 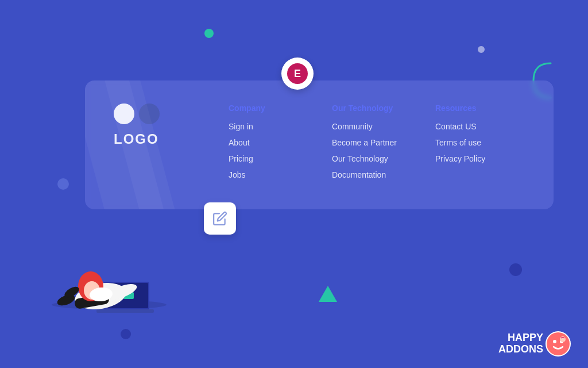 I want to click on nav-link-terms: Terms of use, so click(x=473, y=143).